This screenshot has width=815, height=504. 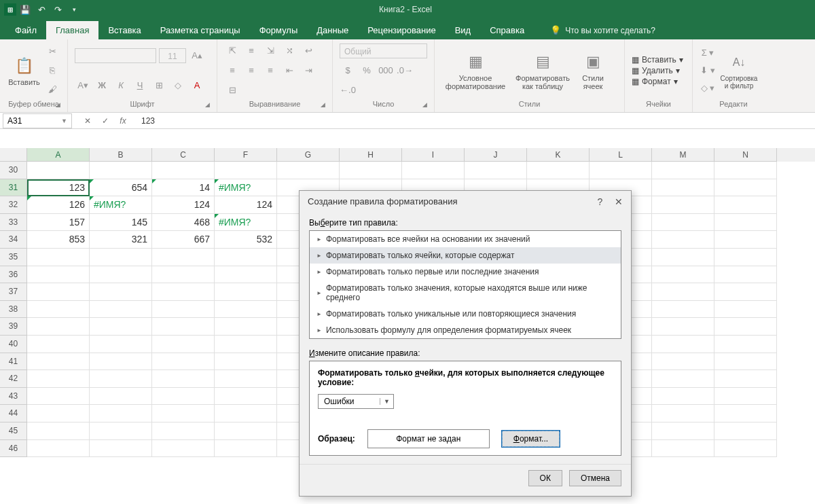 What do you see at coordinates (600, 202) in the screenshot?
I see `help-icon: ?` at bounding box center [600, 202].